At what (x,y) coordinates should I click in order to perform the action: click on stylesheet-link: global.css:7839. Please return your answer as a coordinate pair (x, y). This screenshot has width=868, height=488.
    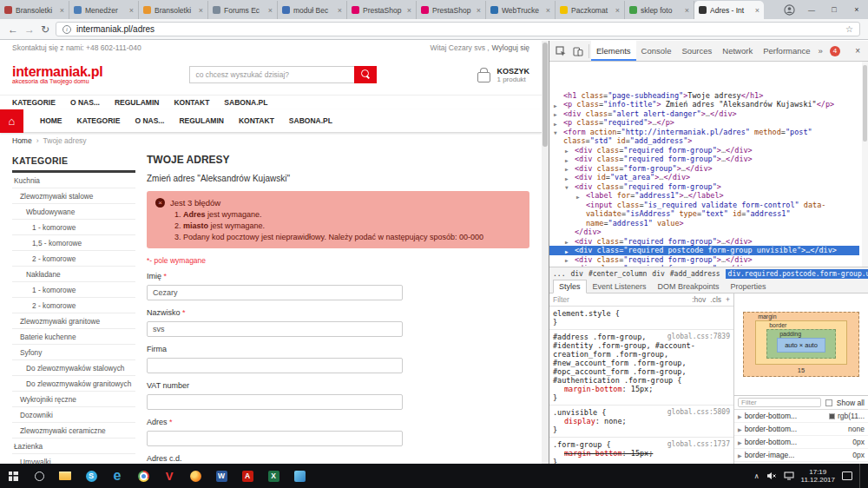
    Looking at the image, I should click on (699, 337).